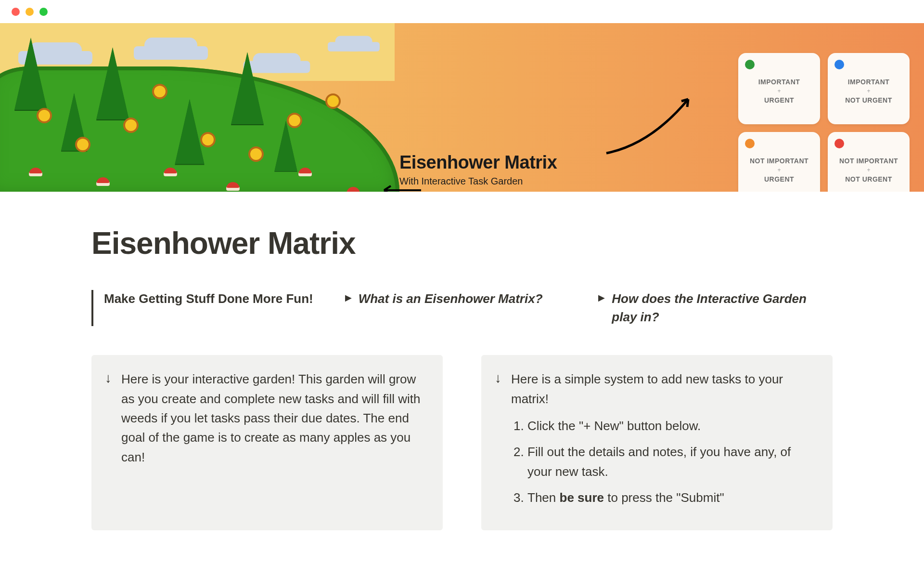 Image resolution: width=924 pixels, height=578 pixels. Describe the element at coordinates (722, 308) in the screenshot. I see `toggle-label: How does the Interactive Garden play in?` at that location.